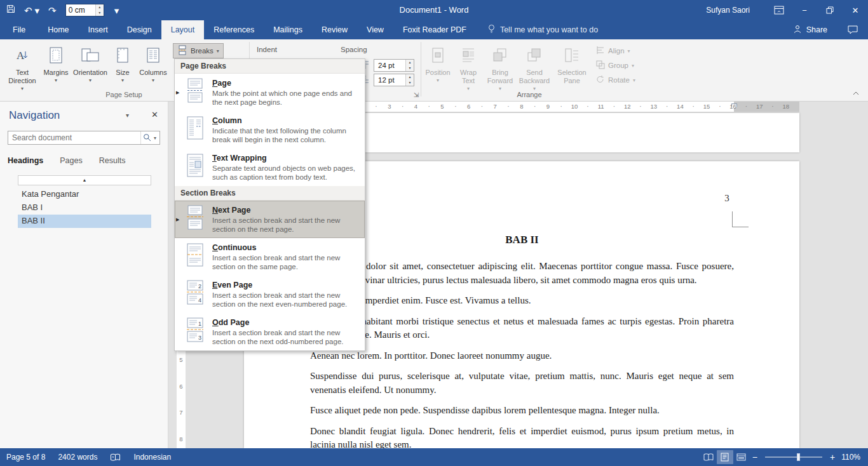 This screenshot has width=868, height=466. I want to click on tab-review: Review, so click(334, 30).